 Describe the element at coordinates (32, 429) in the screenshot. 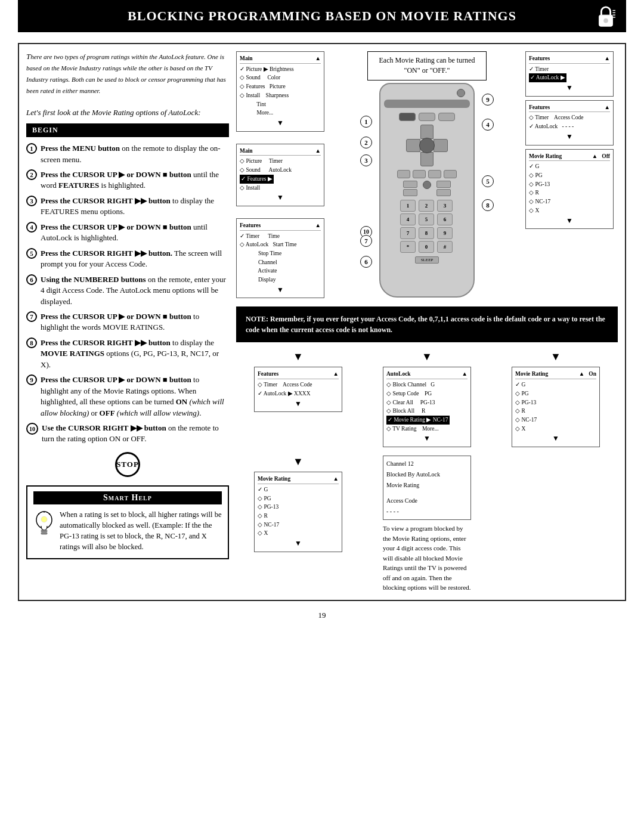

I see `step-10-number: 10` at that location.